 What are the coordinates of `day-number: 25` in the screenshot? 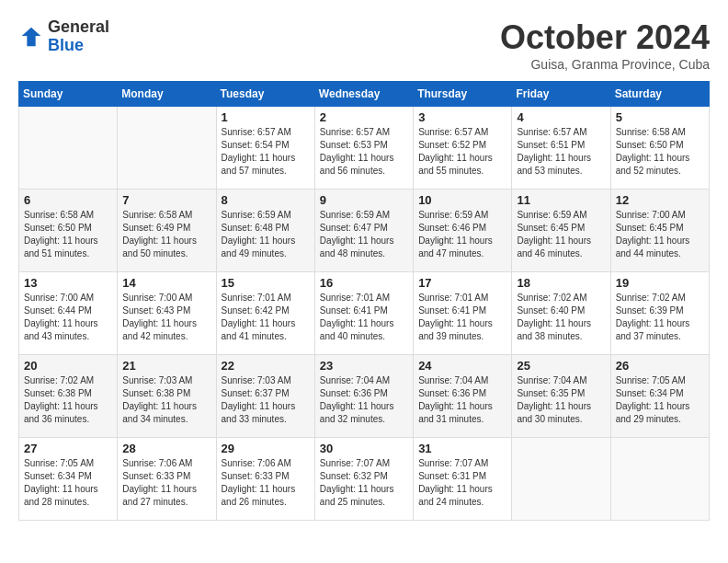 It's located at (561, 366).